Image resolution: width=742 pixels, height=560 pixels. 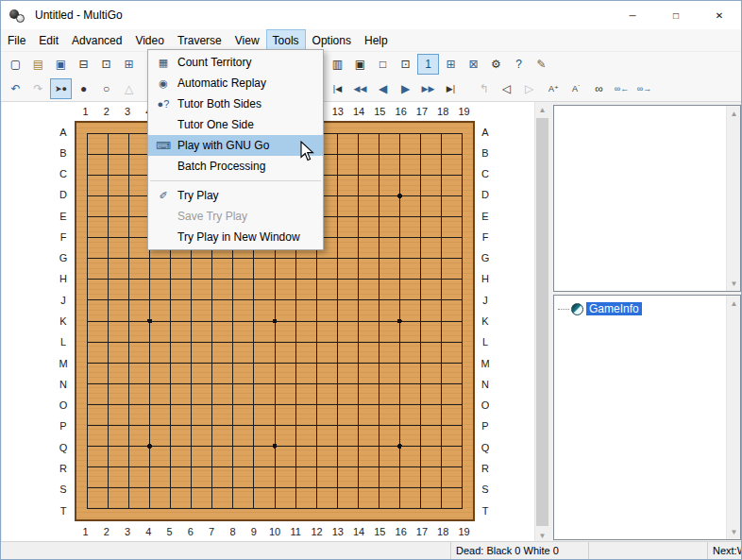 What do you see at coordinates (63, 405) in the screenshot?
I see `row-label-left: O` at bounding box center [63, 405].